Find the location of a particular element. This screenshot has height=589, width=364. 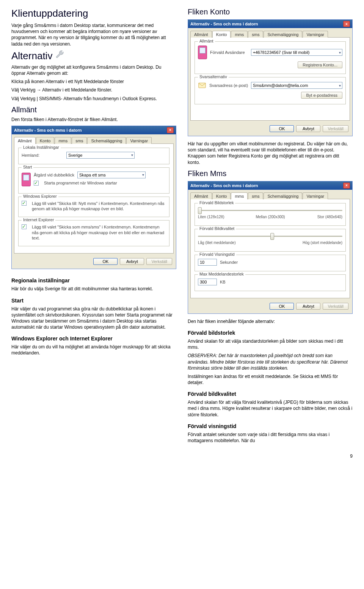

allmant-intro: Den första fliken i Alternativ-fönstret … is located at coordinates (94, 120).